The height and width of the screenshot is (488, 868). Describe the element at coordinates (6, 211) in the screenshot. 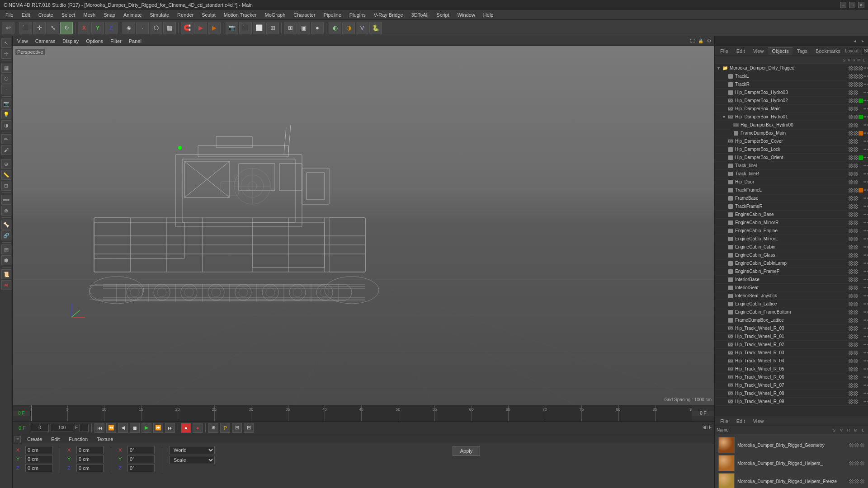

I see `lt-deform: ⊗` at that location.